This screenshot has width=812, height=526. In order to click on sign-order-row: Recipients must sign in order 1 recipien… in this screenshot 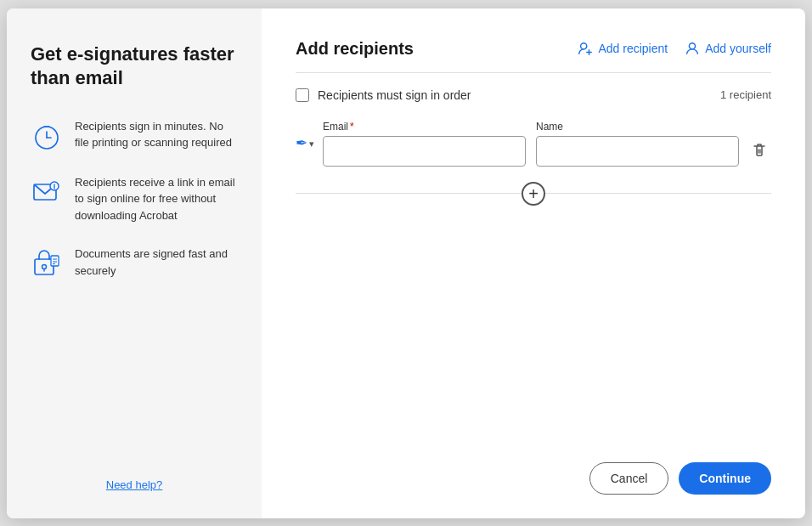, I will do `click(533, 95)`.